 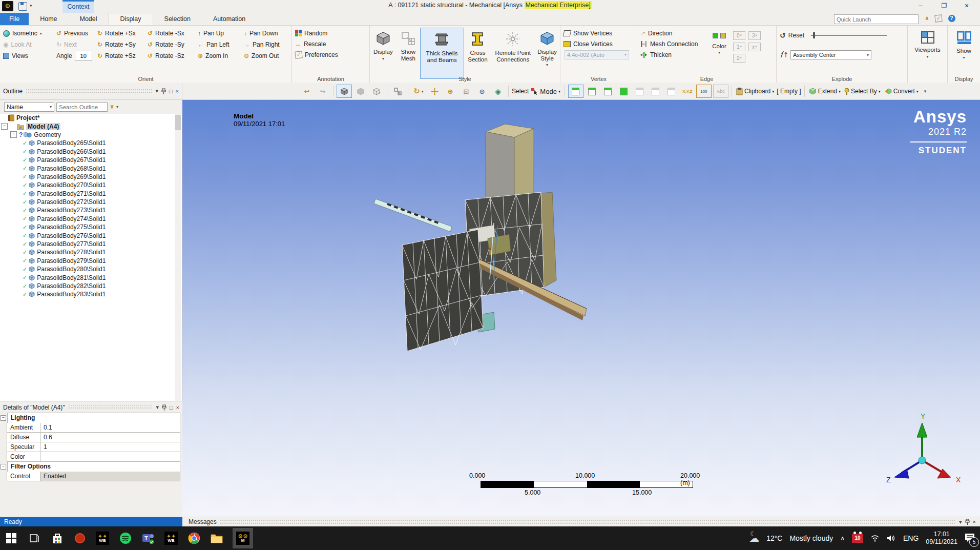 I want to click on tray-app-badge: 10, so click(x=858, y=538).